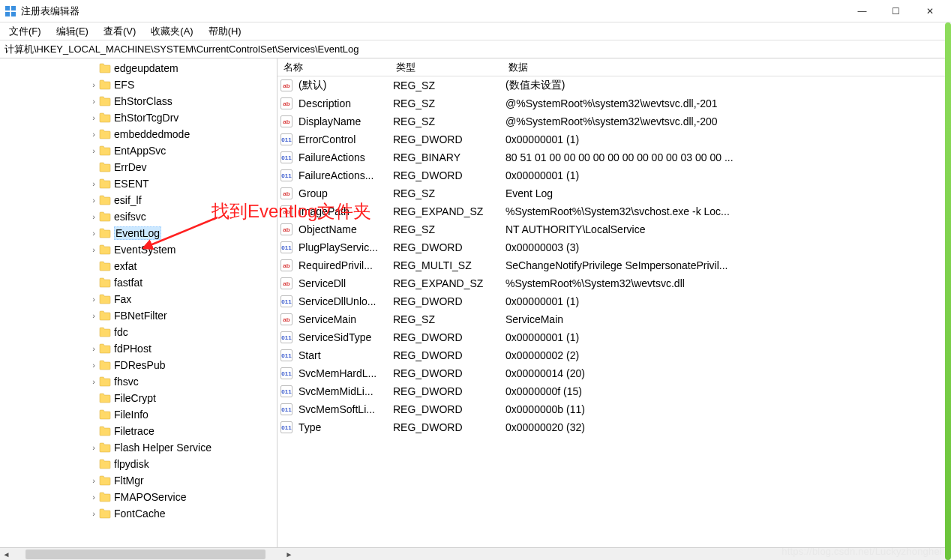 Image resolution: width=951 pixels, height=560 pixels. I want to click on tree-item-esif-lf: ›esif_lf, so click(138, 200).